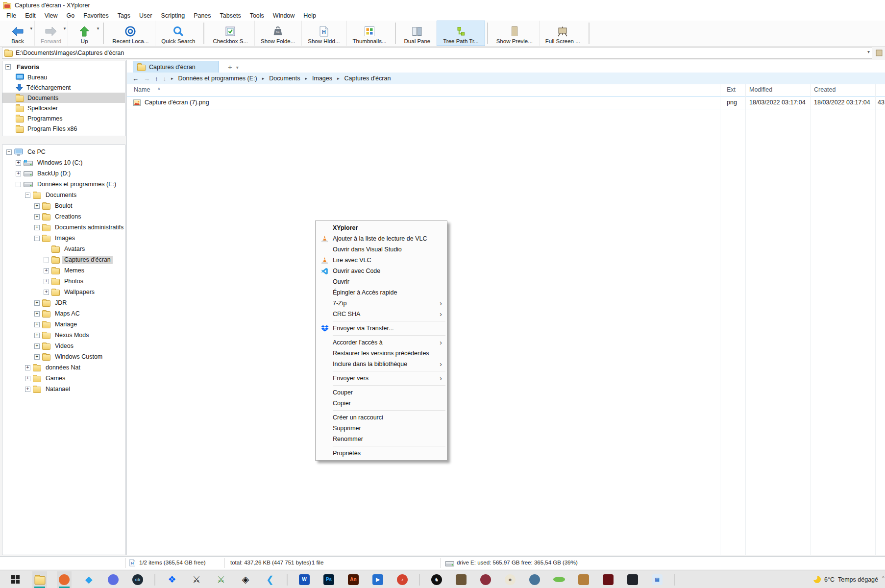 The image size is (885, 588). Describe the element at coordinates (284, 78) in the screenshot. I see `breadcrumb-segment-documents: Documents` at that location.